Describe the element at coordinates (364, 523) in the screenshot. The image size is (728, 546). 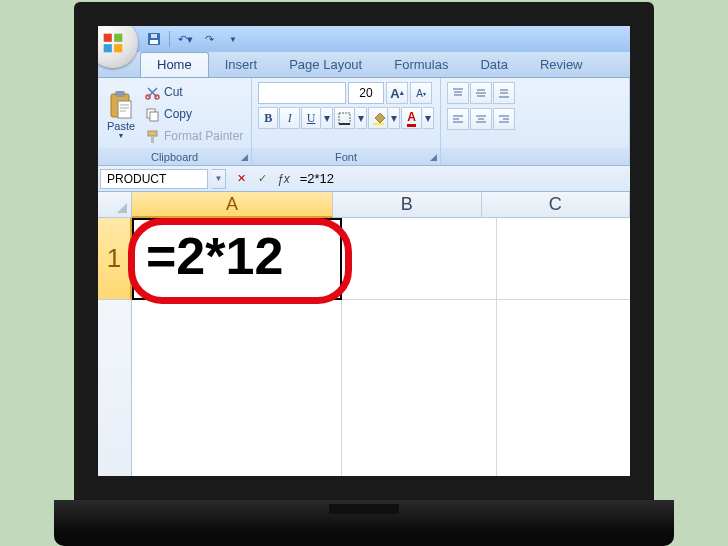
I see `laptop-base` at that location.